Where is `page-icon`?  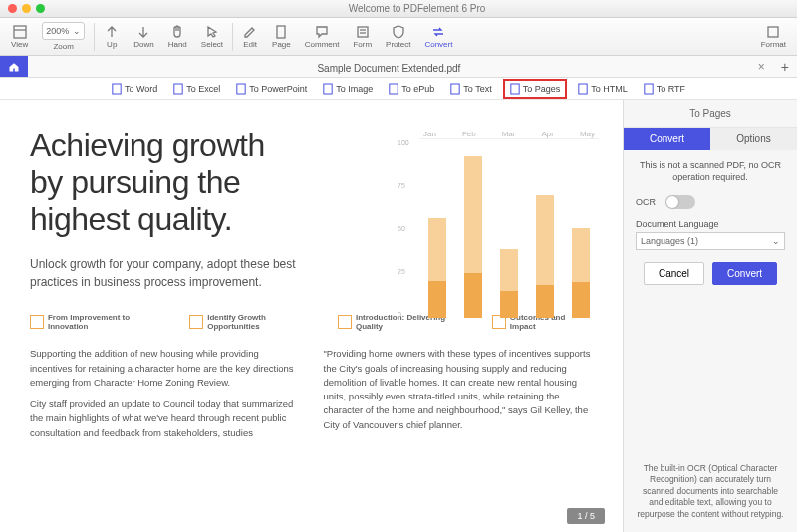 page-icon is located at coordinates (281, 32).